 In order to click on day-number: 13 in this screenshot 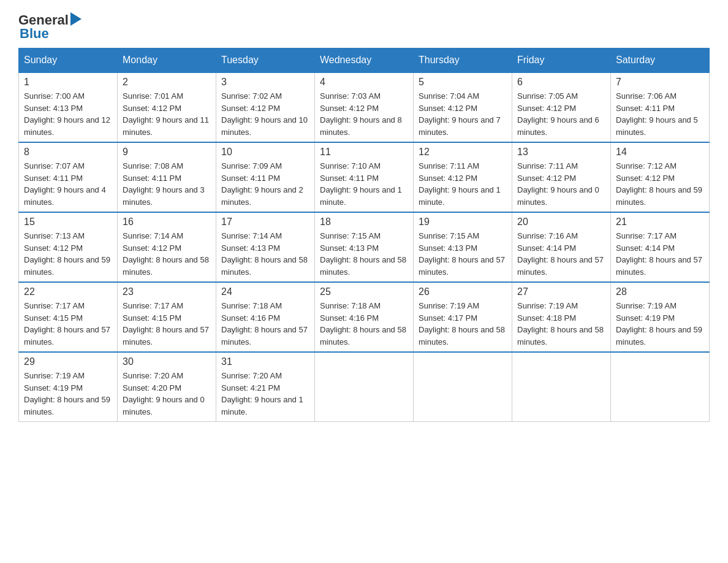, I will do `click(561, 152)`.